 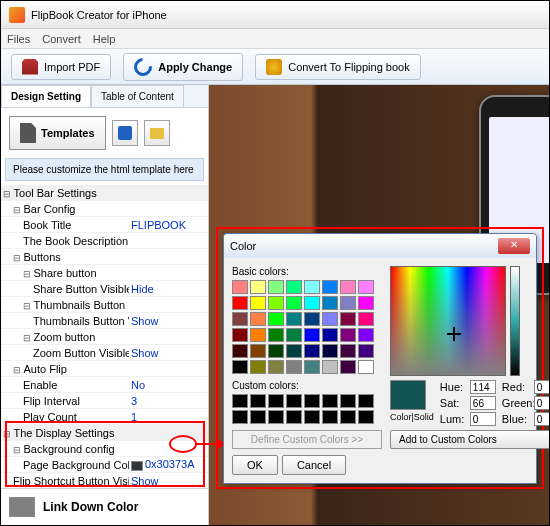 I want to click on red-input, so click(x=542, y=387).